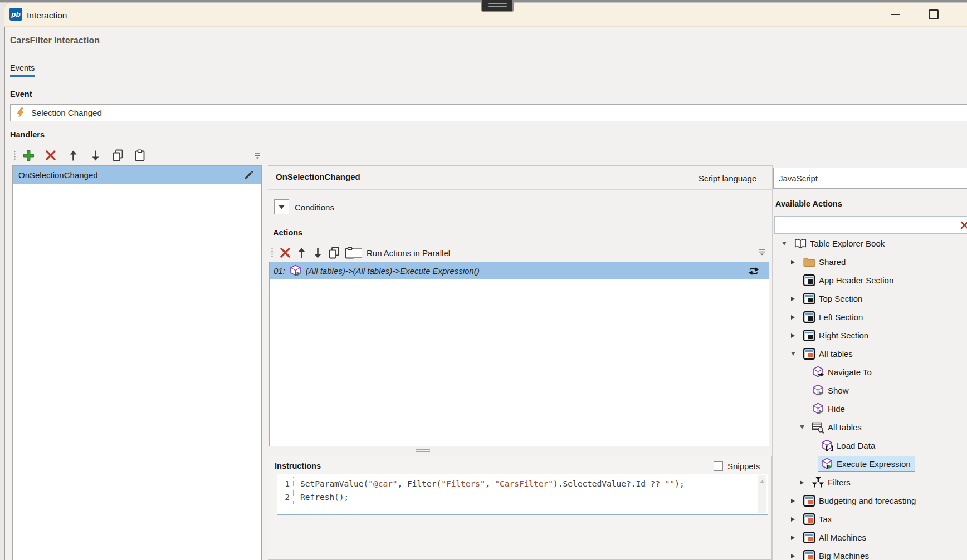 This screenshot has width=967, height=560. Describe the element at coordinates (28, 155) in the screenshot. I see `add-button` at that location.